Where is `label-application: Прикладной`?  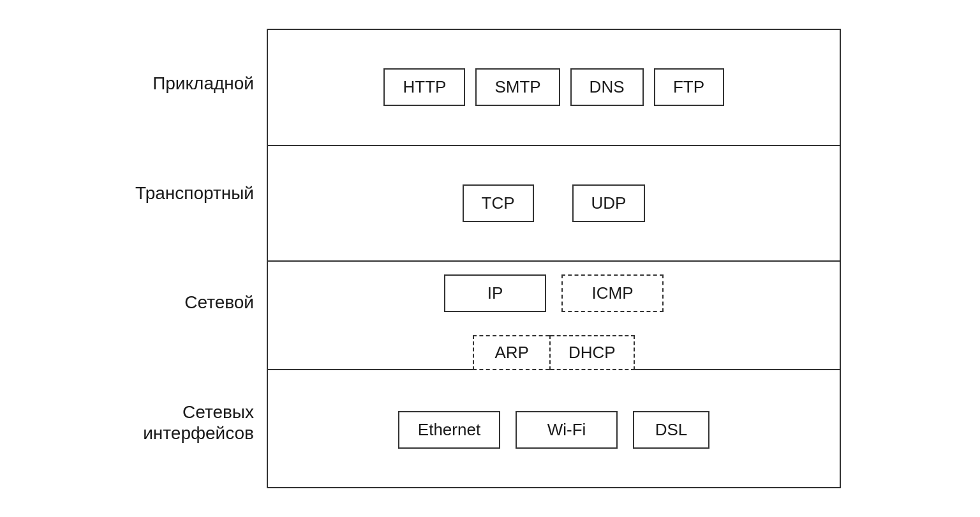
label-application: Прикладной is located at coordinates (197, 84).